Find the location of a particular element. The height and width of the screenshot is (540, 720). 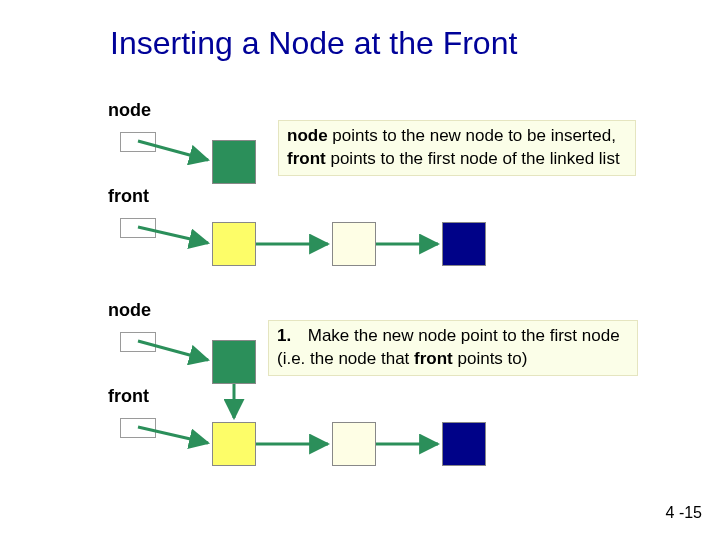

list-node-1b is located at coordinates (354, 244).